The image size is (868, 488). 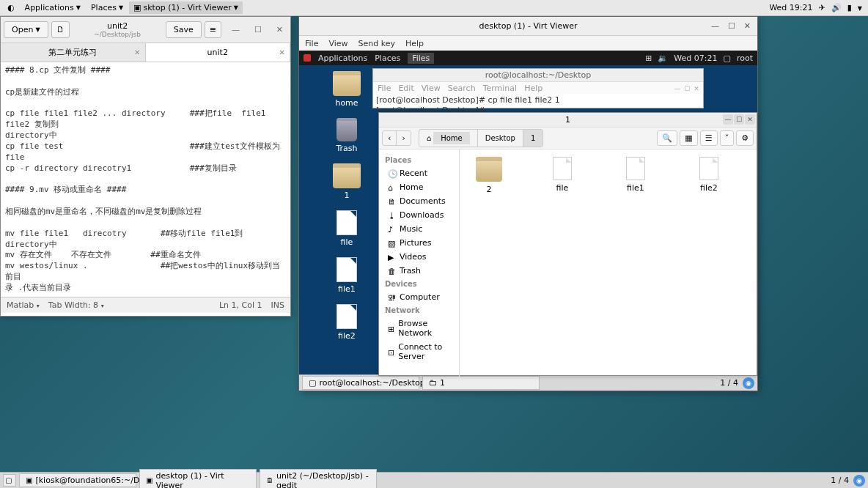 I want to click on desktop-icon-folder1: 1, so click(x=347, y=182).